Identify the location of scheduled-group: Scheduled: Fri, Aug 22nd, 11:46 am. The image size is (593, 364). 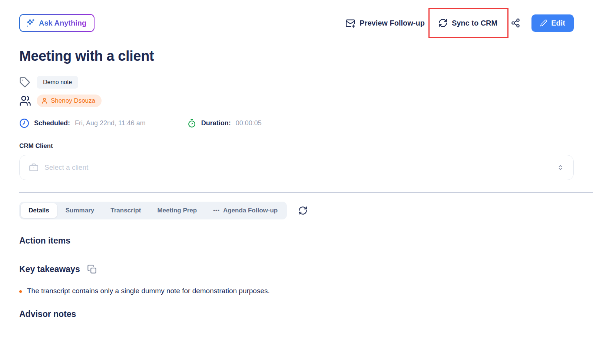
(82, 123).